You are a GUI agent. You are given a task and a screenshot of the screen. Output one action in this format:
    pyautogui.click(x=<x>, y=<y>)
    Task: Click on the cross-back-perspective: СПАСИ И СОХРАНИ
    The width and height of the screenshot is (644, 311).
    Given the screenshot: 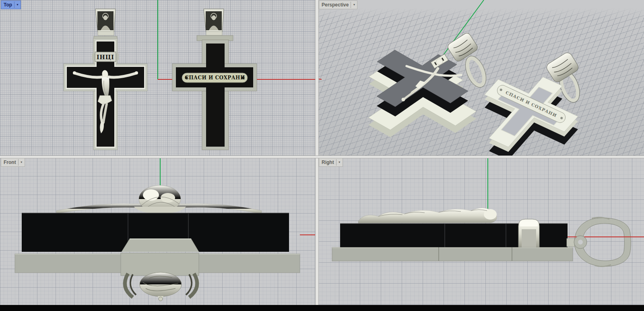 What is the action you would take?
    pyautogui.click(x=534, y=103)
    